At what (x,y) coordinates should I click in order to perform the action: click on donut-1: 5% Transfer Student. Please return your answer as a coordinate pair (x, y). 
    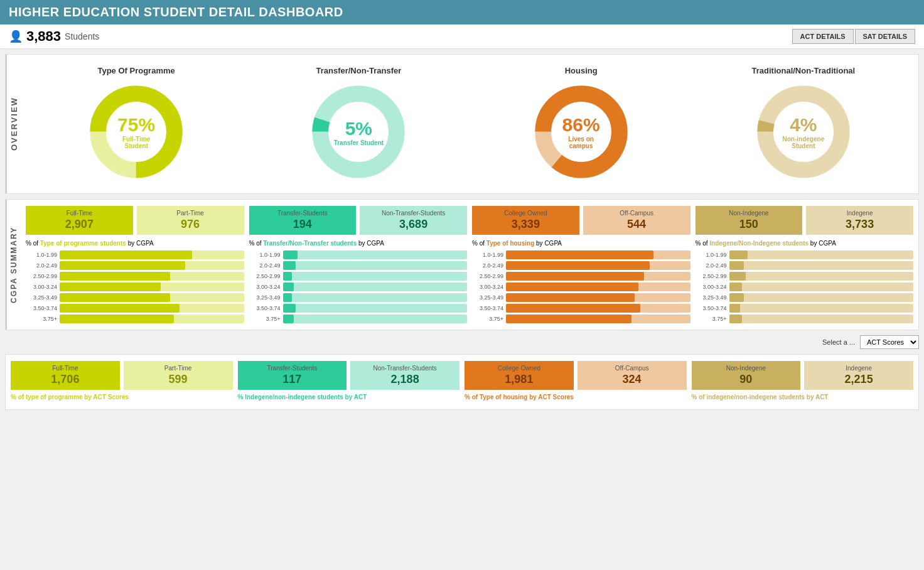
    Looking at the image, I should click on (358, 132).